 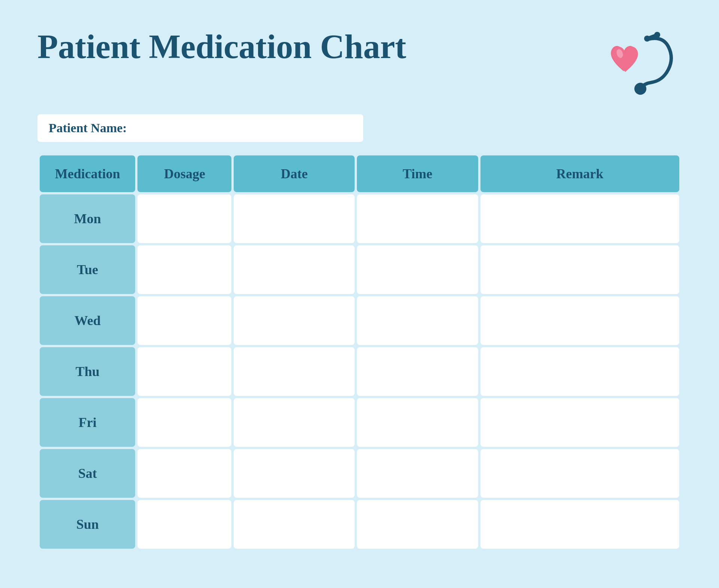 What do you see at coordinates (294, 174) in the screenshot?
I see `header-date: Date` at bounding box center [294, 174].